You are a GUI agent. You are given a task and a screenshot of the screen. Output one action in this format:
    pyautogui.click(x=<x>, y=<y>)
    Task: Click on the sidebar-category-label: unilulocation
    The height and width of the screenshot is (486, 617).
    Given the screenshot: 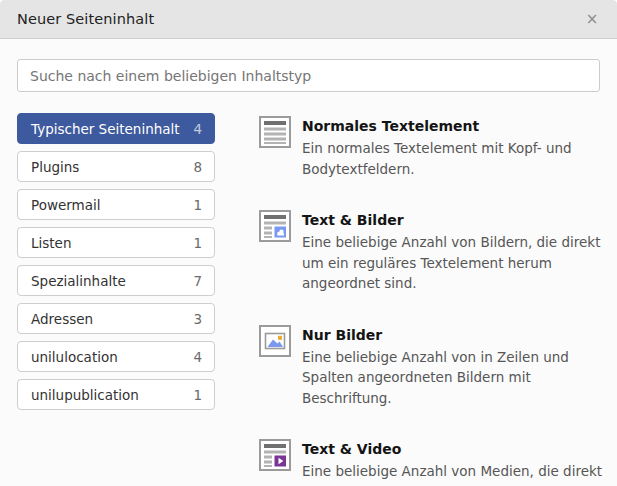 What is the action you would take?
    pyautogui.click(x=74, y=357)
    